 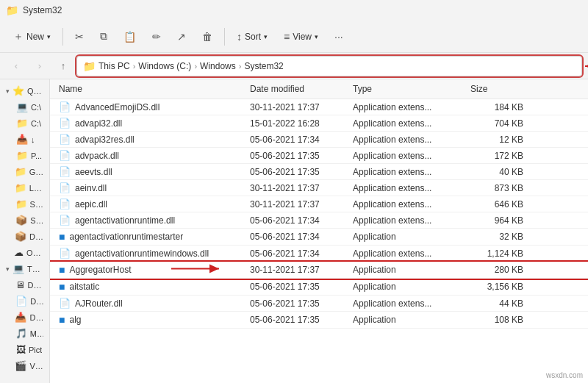 What do you see at coordinates (97, 156) in the screenshot?
I see `file-name: advpack.dll` at bounding box center [97, 156].